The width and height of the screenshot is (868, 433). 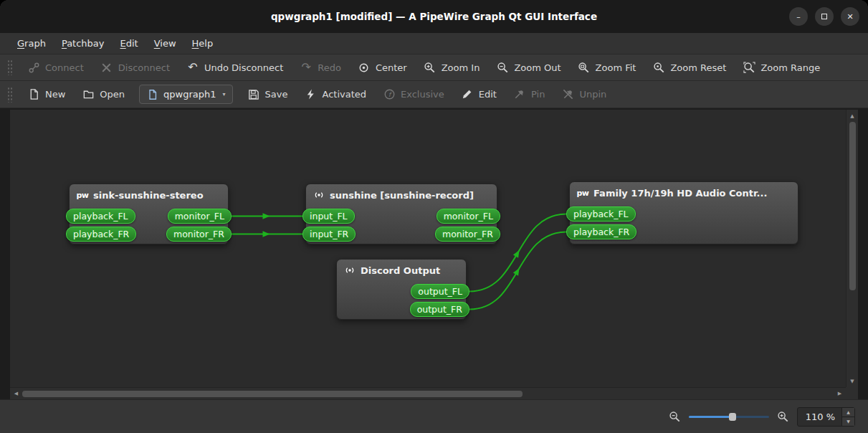 What do you see at coordinates (452, 67) in the screenshot?
I see `zoom-in-button: Zoom In` at bounding box center [452, 67].